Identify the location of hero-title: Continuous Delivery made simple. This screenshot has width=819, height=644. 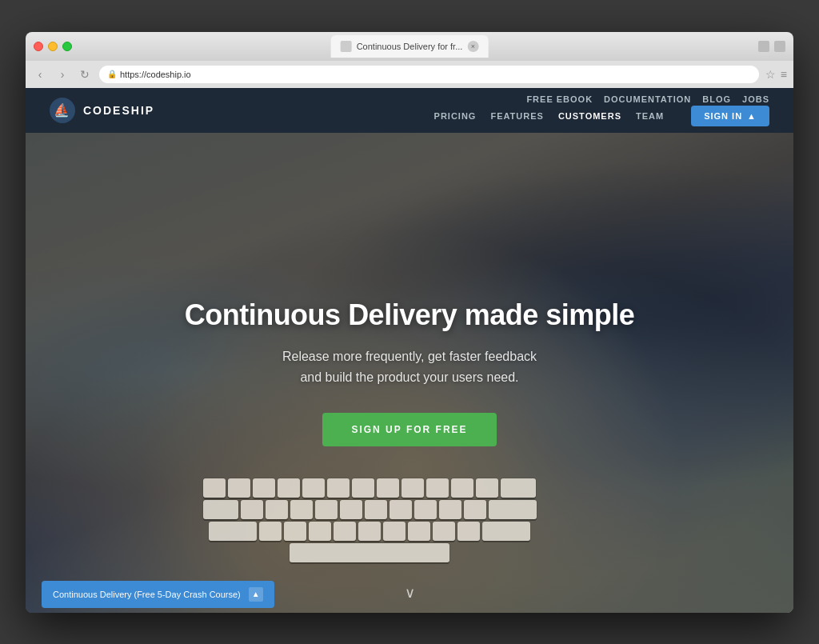
(410, 315).